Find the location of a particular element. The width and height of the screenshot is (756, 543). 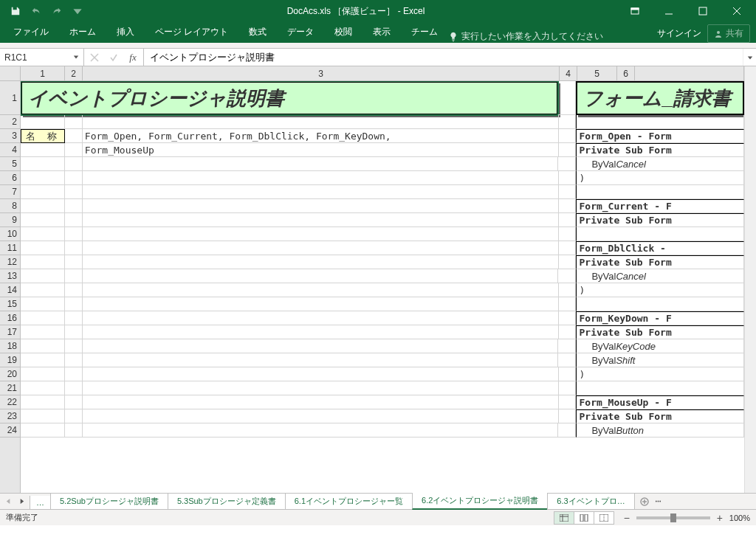

tell-me-search: 実行したい作業を入力してください is located at coordinates (526, 37).